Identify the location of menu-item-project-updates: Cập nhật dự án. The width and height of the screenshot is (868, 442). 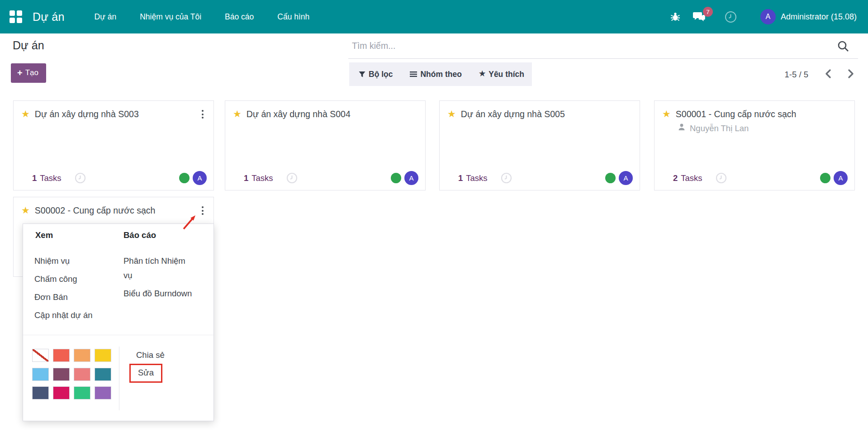
(63, 315).